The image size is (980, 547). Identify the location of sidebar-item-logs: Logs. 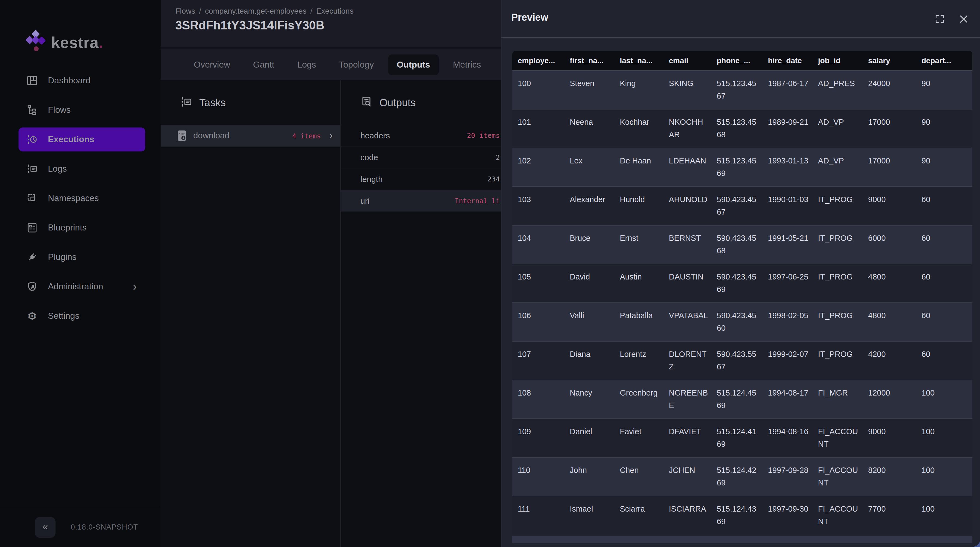
(82, 169).